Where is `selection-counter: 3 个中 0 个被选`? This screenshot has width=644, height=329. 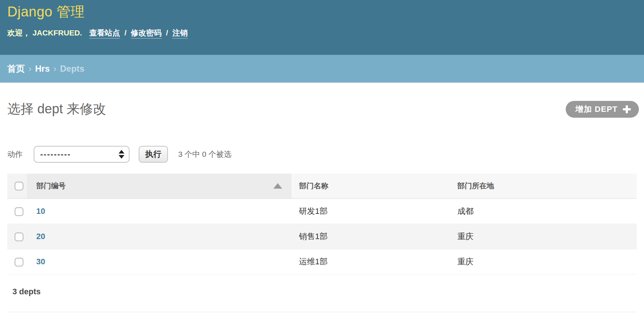 selection-counter: 3 个中 0 个被选 is located at coordinates (205, 154).